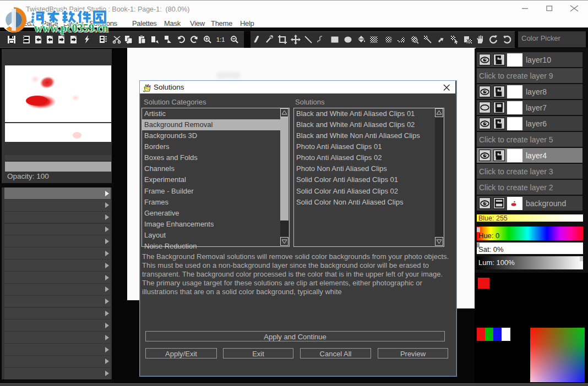 The image size is (588, 386). I want to click on svg-text: 1:1, so click(220, 40).